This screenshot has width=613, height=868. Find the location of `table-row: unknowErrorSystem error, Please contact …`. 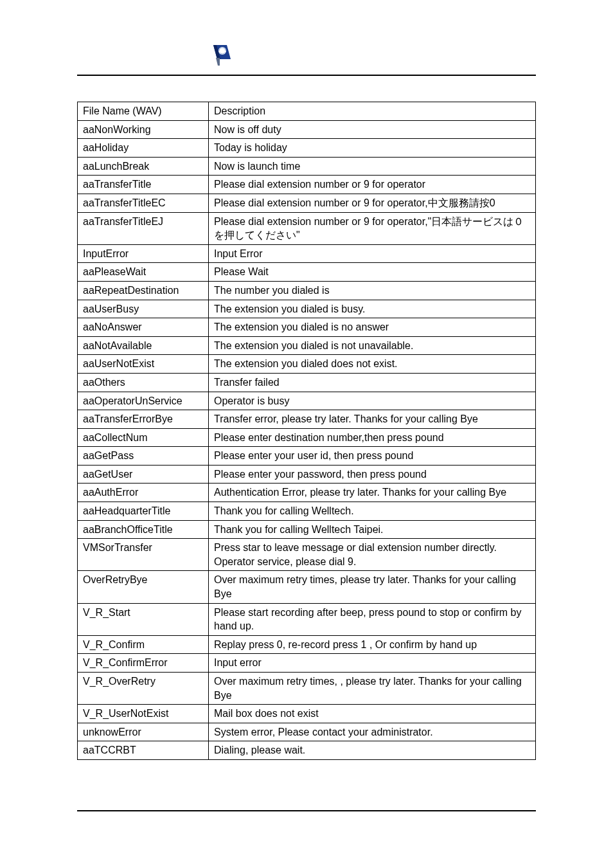

table-row: unknowErrorSystem error, Please contact … is located at coordinates (307, 732).